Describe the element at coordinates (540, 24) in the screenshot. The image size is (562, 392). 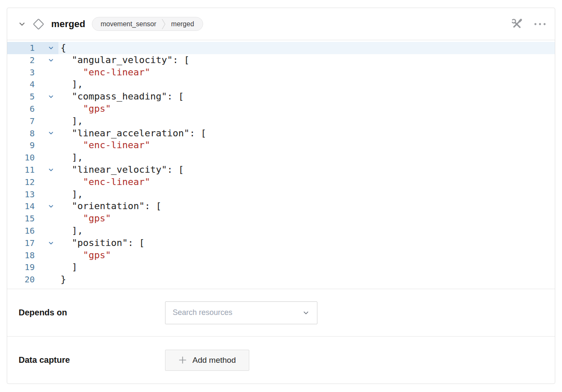
I see `ellipsis-icon` at that location.